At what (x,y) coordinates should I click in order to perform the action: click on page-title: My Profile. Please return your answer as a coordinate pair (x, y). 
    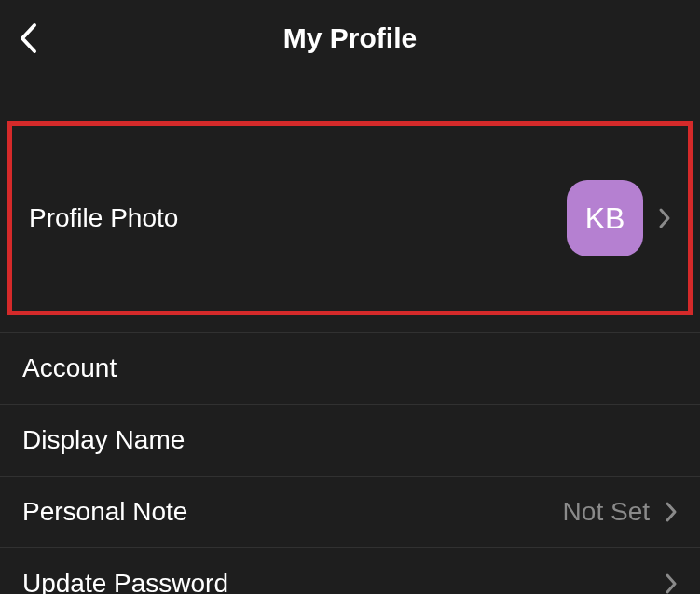
    Looking at the image, I should click on (350, 38).